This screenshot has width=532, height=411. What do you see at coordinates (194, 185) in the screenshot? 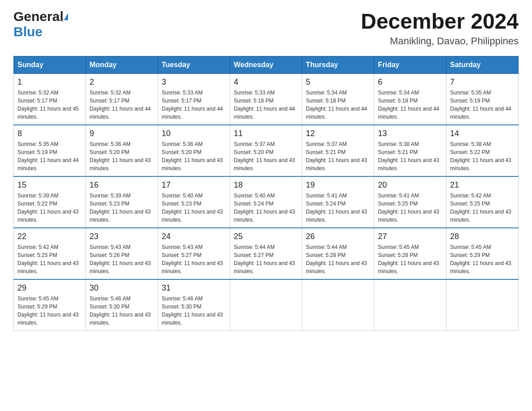
I see `day-number: 17` at bounding box center [194, 185].